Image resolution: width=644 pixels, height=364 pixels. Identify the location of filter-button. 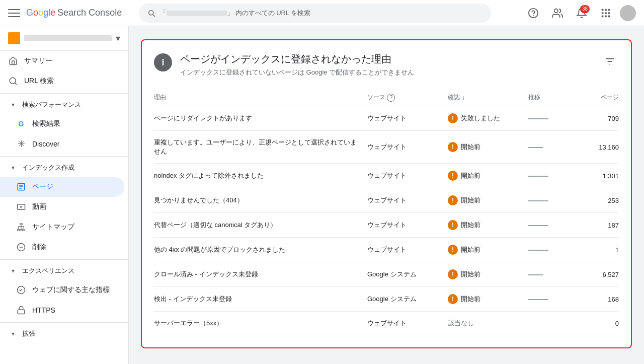
(610, 61).